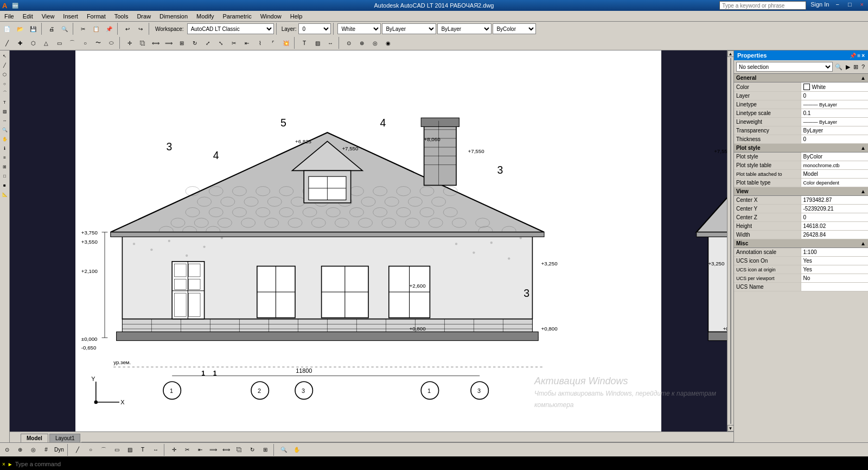 The height and width of the screenshot is (470, 868). I want to click on tb-text: T, so click(304, 43).